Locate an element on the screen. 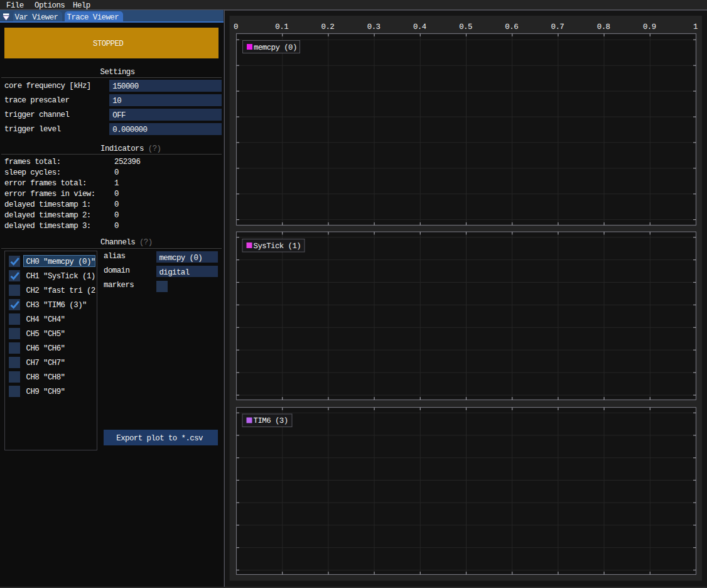 The height and width of the screenshot is (588, 707). svg-text: 0.9 is located at coordinates (649, 27).